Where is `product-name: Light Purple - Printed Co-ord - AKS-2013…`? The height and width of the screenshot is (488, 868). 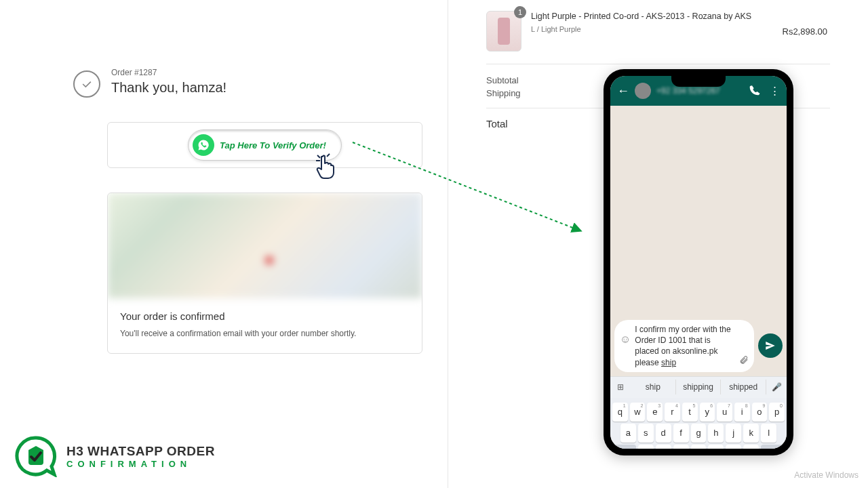
product-name: Light Purple - Printed Co-ord - AKS-2013… is located at coordinates (652, 17).